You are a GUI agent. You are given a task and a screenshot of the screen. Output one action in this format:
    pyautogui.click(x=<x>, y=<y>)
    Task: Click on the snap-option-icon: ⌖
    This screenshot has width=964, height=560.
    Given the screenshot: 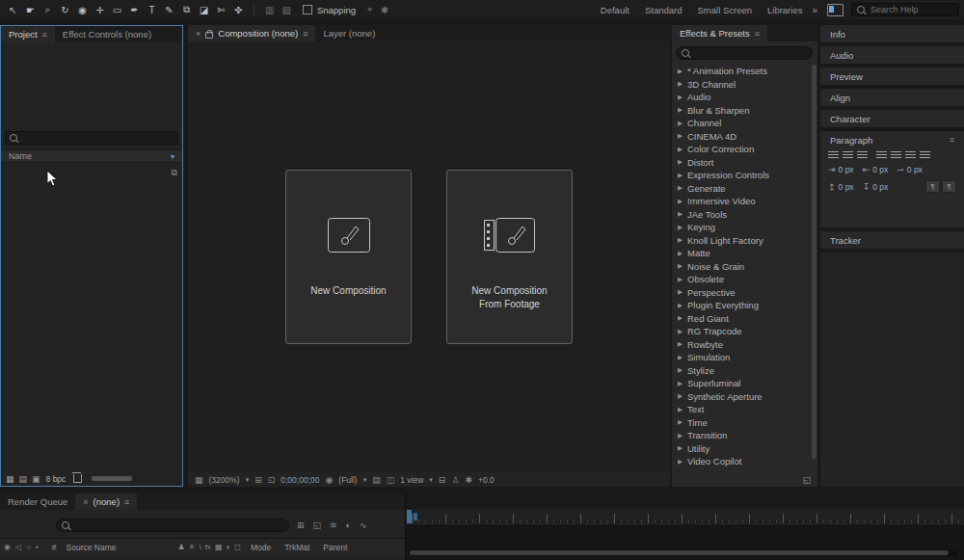 What is the action you would take?
    pyautogui.click(x=370, y=10)
    